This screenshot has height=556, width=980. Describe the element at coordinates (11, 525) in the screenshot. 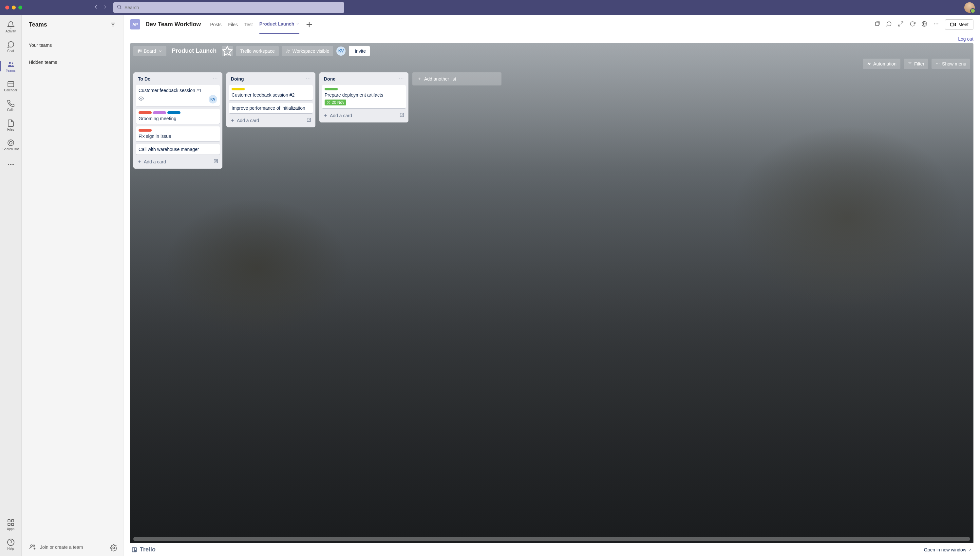

I see `rail-apps: Apps` at that location.